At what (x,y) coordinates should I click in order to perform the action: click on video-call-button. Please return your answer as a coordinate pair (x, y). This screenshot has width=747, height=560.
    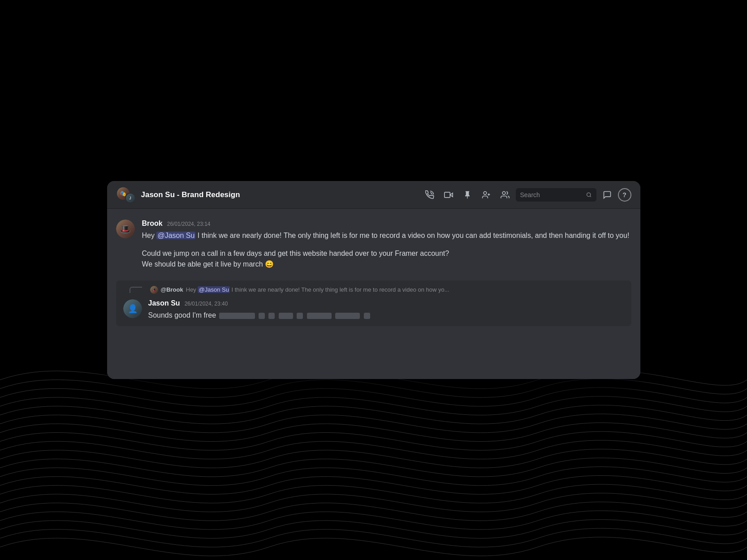
    Looking at the image, I should click on (449, 195).